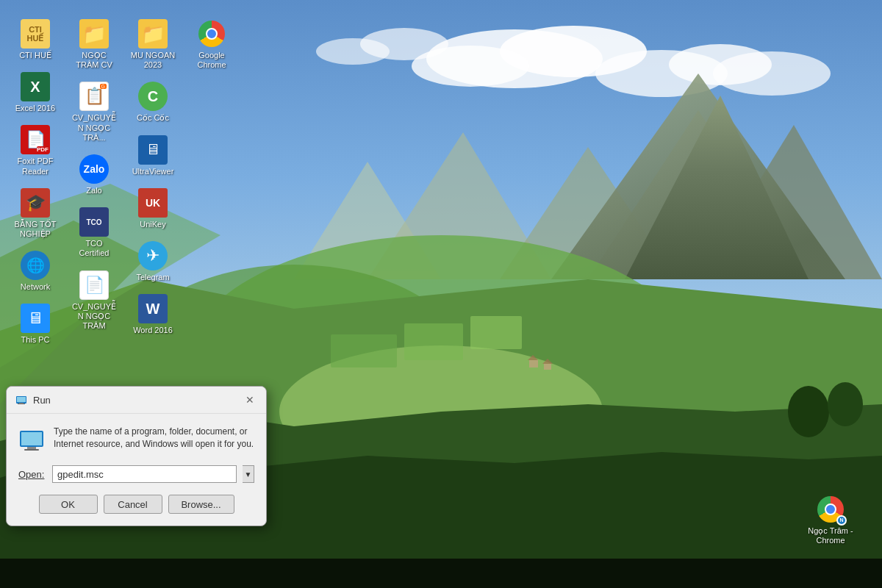 This screenshot has height=588, width=882. I want to click on desktop-icon-label: CTI HUẾ, so click(35, 56).